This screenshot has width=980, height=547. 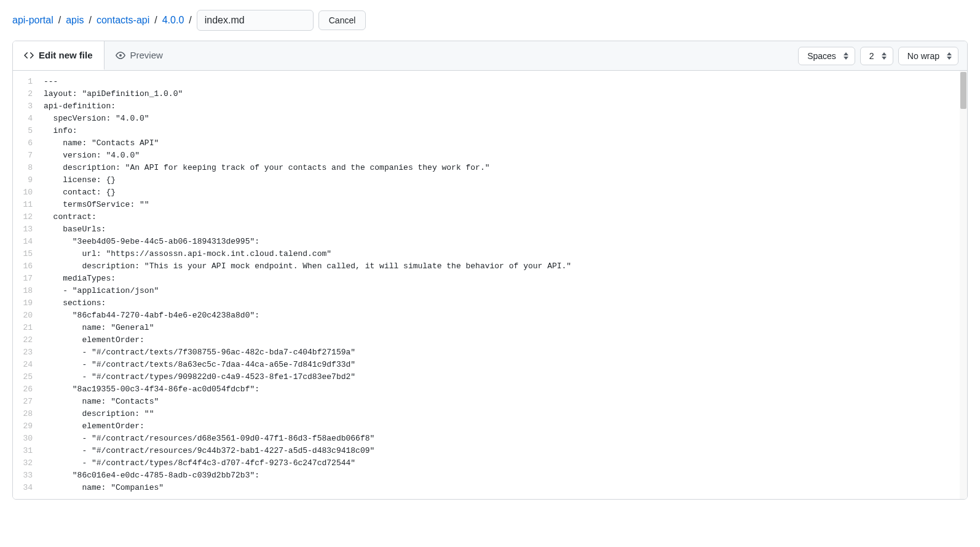 I want to click on tab-edit-new-file: Edit new file, so click(x=59, y=55).